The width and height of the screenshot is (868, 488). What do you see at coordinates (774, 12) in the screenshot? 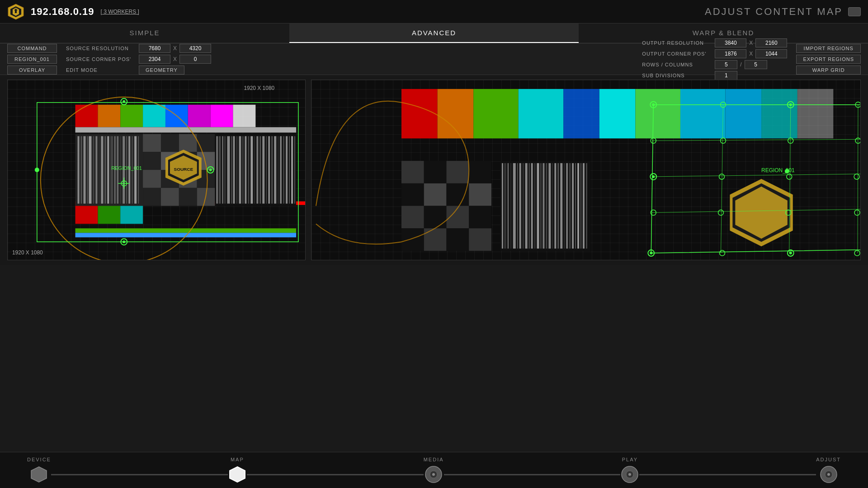
I see `page-title: ADJUST CONTENT MAP` at bounding box center [774, 12].